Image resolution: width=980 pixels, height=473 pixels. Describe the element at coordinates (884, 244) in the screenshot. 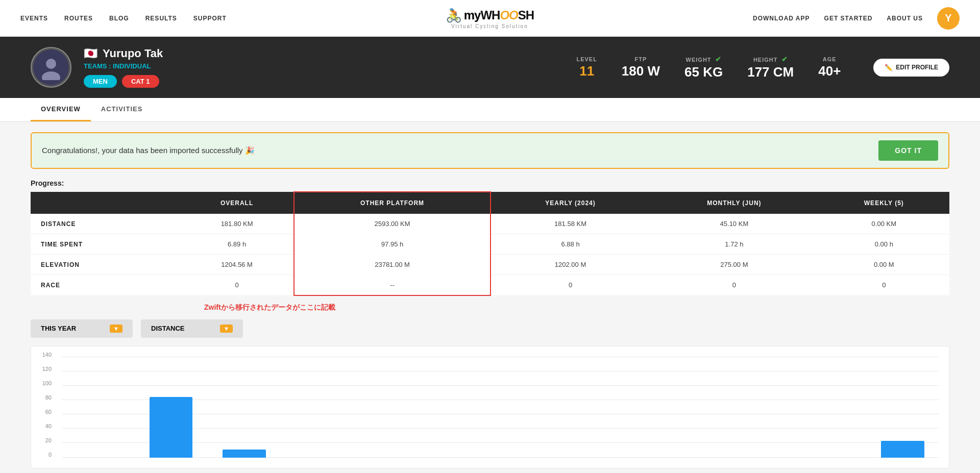

I see `row-weekly: 0.00 h` at that location.